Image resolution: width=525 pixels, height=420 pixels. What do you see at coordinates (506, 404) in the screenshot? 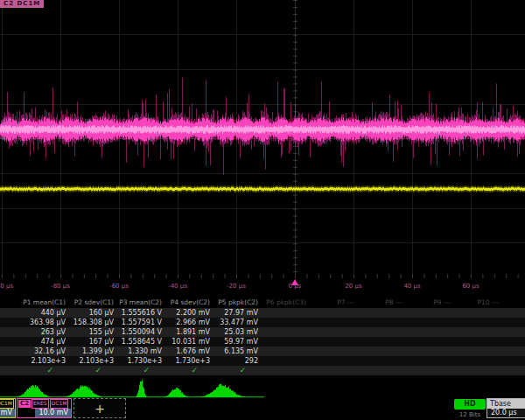
I see `timebase-title: Tbase` at bounding box center [506, 404].